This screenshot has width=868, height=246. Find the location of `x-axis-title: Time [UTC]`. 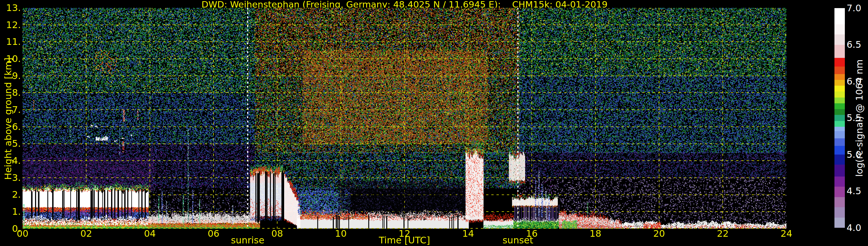

x-axis-title: Time [UTC] is located at coordinates (404, 240).